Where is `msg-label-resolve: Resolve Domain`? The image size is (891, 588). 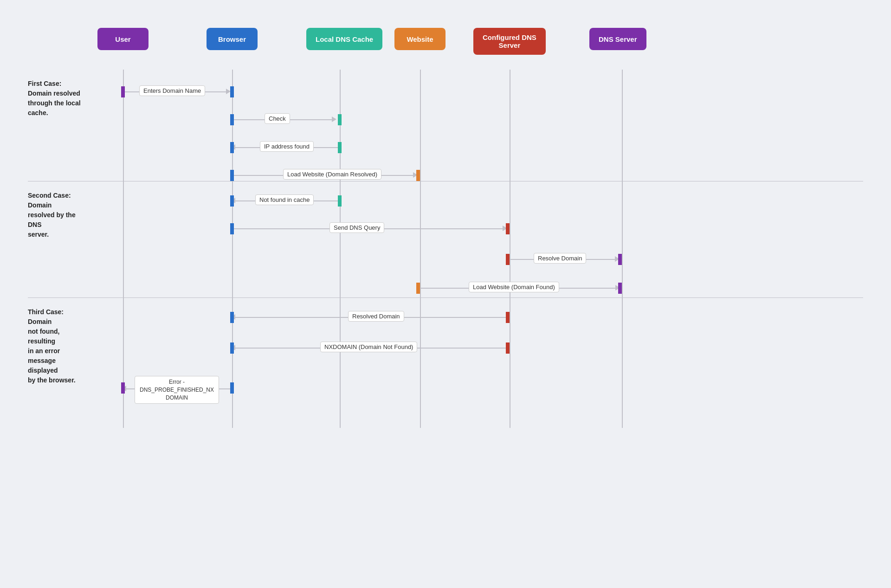
msg-label-resolve: Resolve Domain is located at coordinates (560, 258).